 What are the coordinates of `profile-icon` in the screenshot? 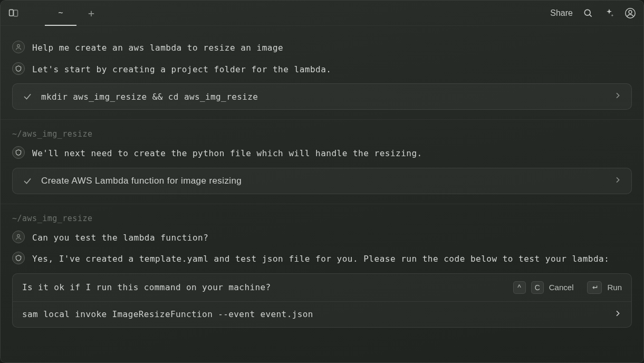 It's located at (630, 13).